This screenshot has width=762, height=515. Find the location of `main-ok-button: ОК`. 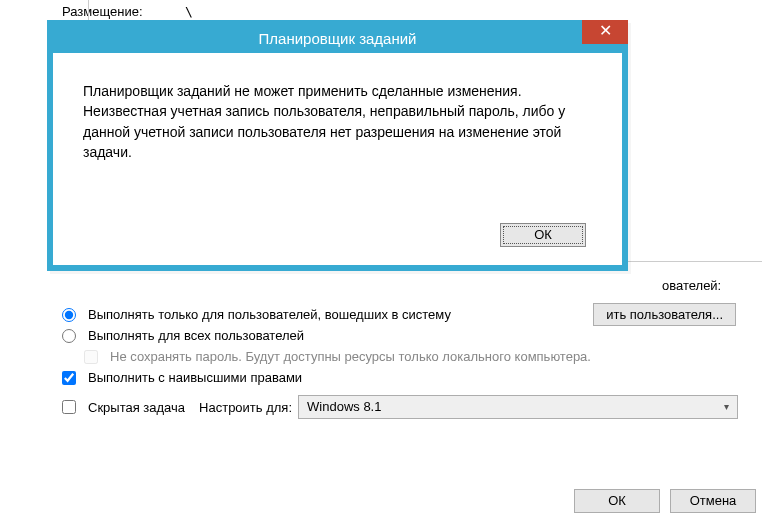

main-ok-button: ОК is located at coordinates (617, 501).